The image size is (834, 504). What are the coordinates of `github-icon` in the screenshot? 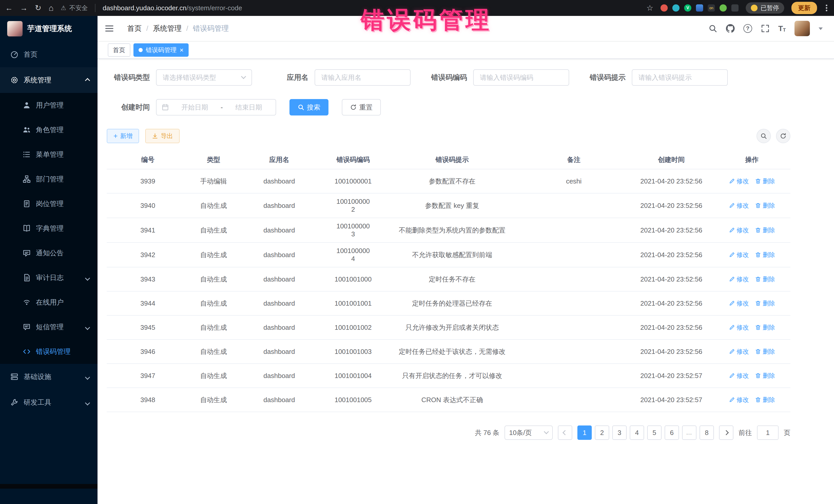 It's located at (730, 28).